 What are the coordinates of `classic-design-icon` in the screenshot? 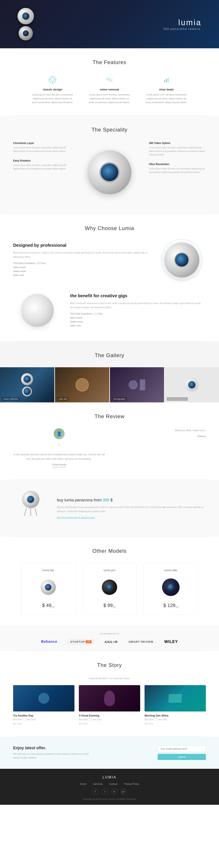 It's located at (52, 80).